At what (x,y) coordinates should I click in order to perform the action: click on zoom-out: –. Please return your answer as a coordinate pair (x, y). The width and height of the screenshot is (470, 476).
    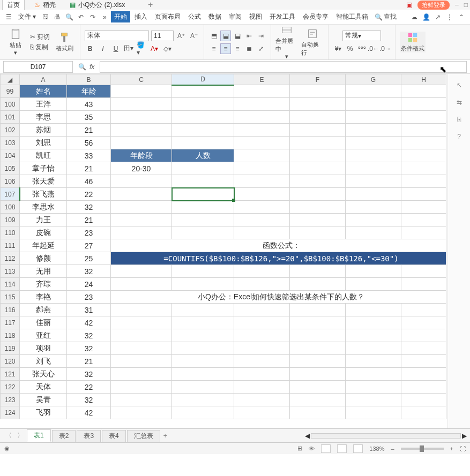
    Looking at the image, I should click on (392, 449).